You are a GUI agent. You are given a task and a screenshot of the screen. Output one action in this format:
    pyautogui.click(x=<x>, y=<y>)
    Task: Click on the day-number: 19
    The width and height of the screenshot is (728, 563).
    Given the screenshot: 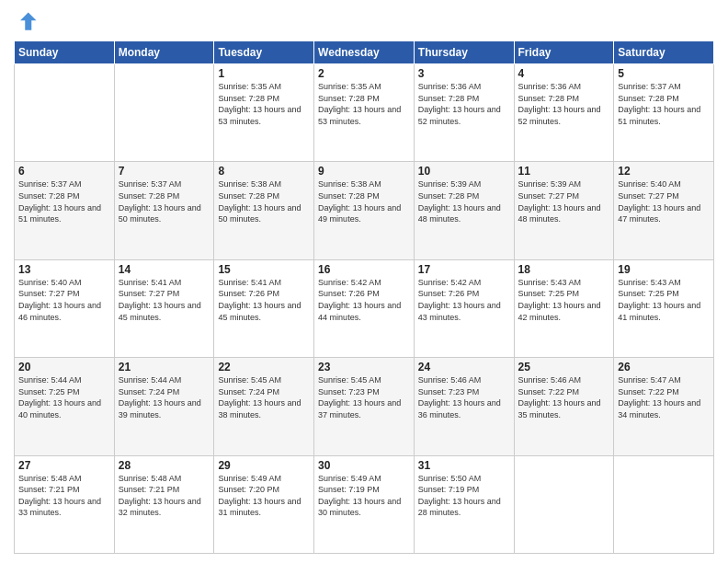 What is the action you would take?
    pyautogui.click(x=664, y=270)
    